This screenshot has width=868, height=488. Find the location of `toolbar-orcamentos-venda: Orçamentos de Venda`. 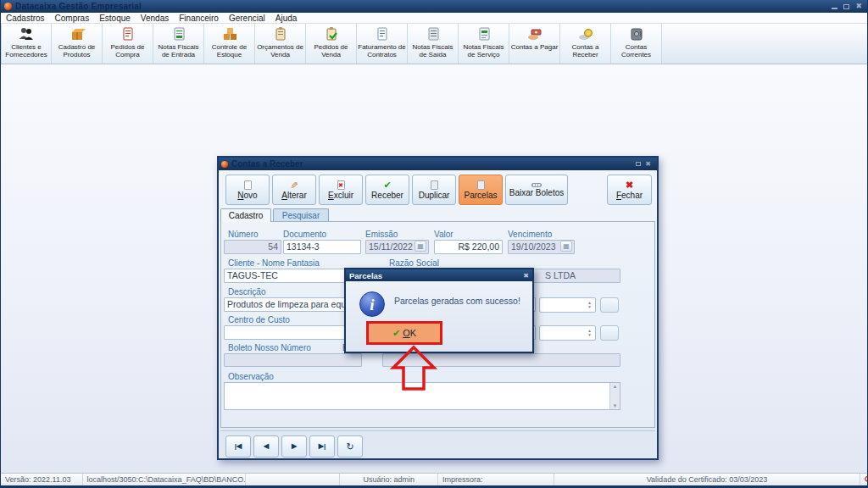

toolbar-orcamentos-venda: Orçamentos de Venda is located at coordinates (281, 44).